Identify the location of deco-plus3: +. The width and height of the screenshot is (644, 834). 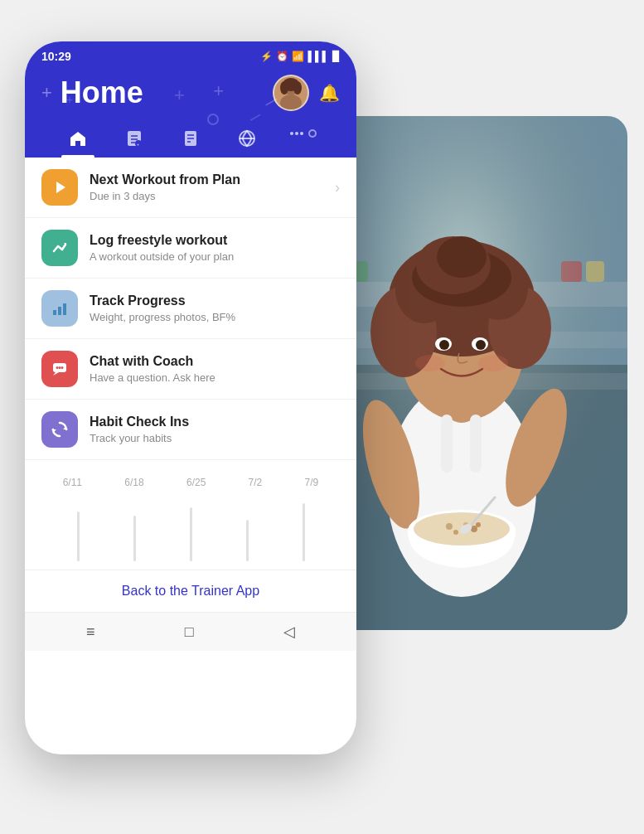
(70, 99).